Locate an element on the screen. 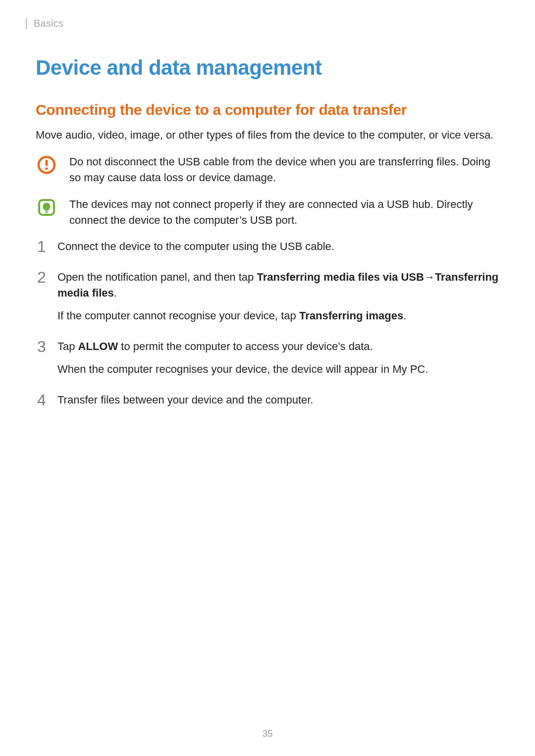 The height and width of the screenshot is (756, 535). breadcrumb-wrap: Basics is located at coordinates (268, 24).